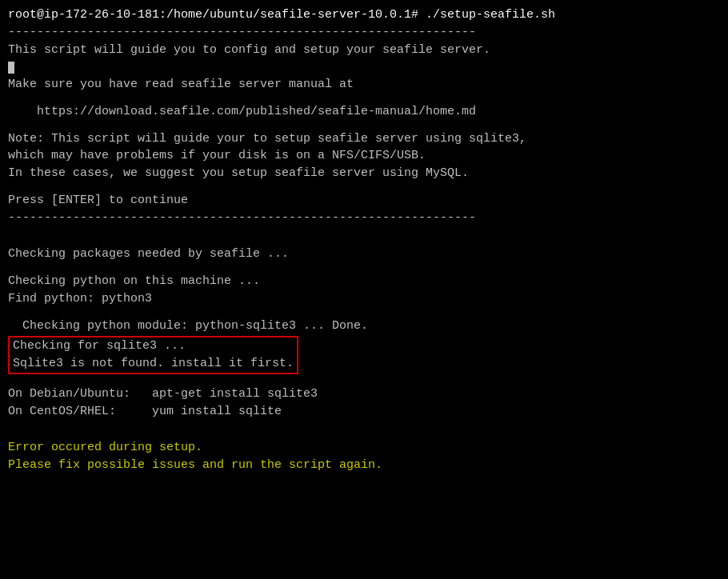  I want to click on manual-url-line: https://download.seafile.com/published/s…, so click(364, 112).